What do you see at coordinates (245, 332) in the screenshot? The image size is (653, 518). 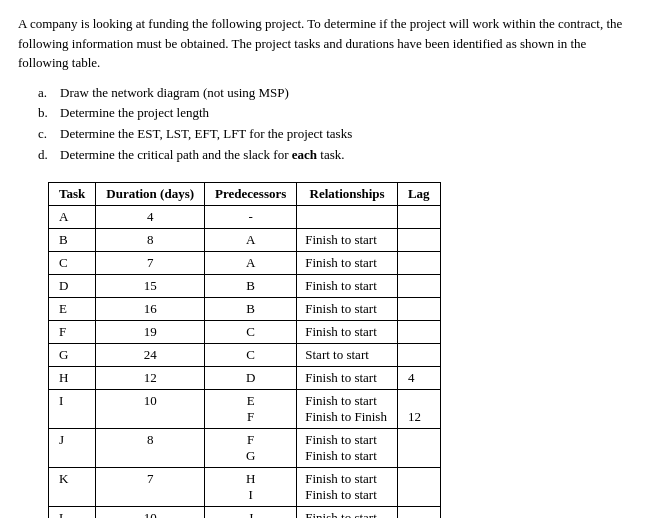 I see `table-row: F 19 C Finish to start` at bounding box center [245, 332].